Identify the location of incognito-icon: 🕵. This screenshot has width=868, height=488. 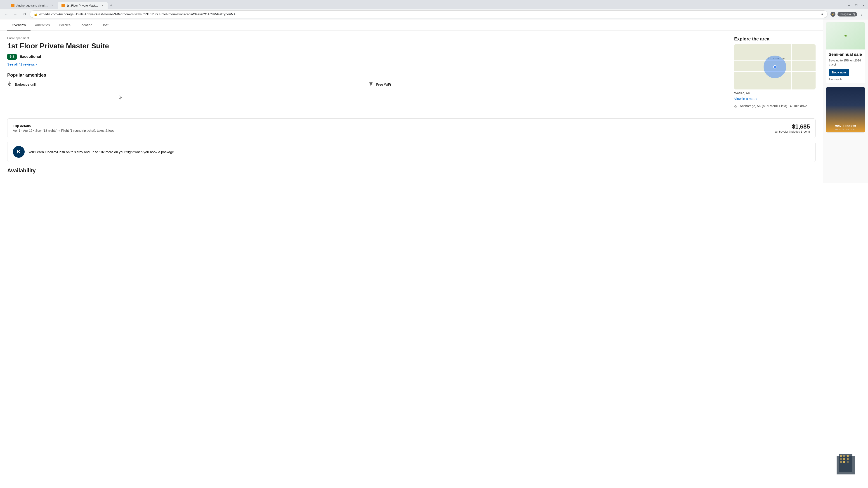
(833, 14).